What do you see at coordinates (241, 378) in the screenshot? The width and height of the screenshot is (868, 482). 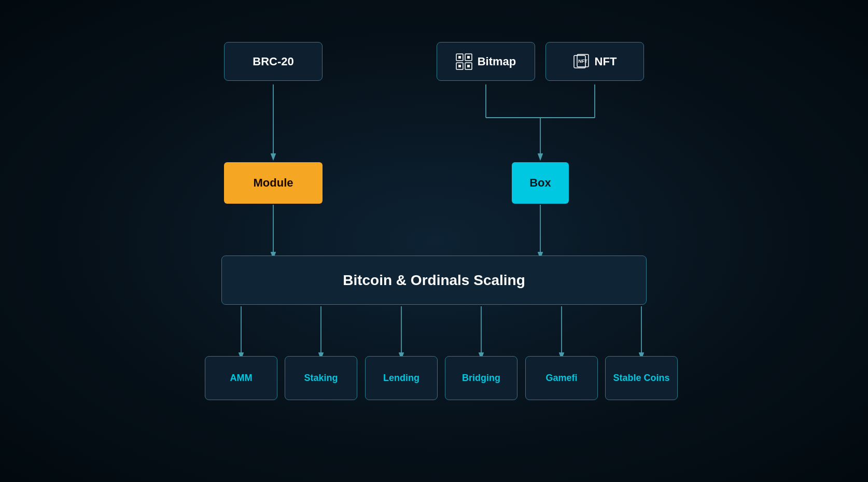 I see `amm-box: AMM` at bounding box center [241, 378].